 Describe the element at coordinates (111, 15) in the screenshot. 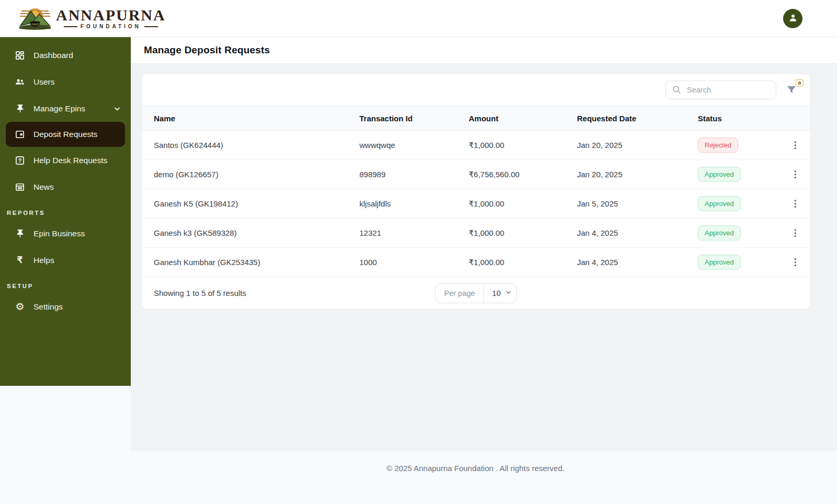

I see `brand-name: ANNAPURNA` at that location.